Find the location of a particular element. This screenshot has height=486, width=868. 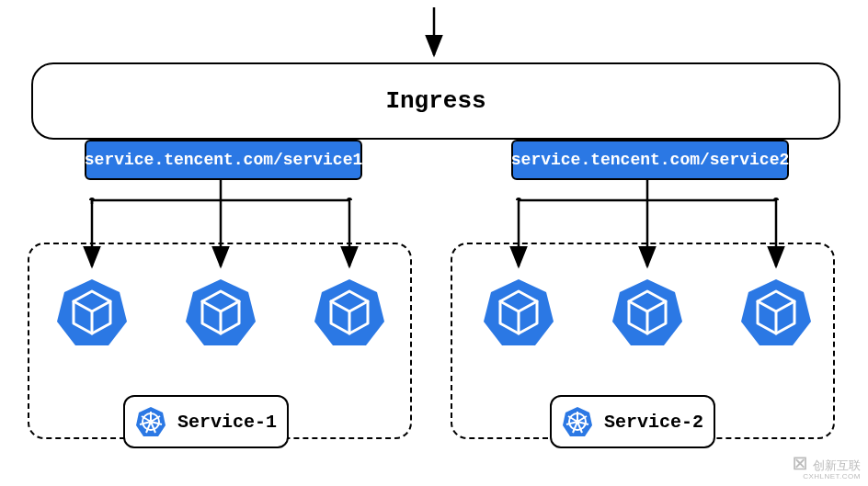

ingress-box: Ingress is located at coordinates (436, 101).